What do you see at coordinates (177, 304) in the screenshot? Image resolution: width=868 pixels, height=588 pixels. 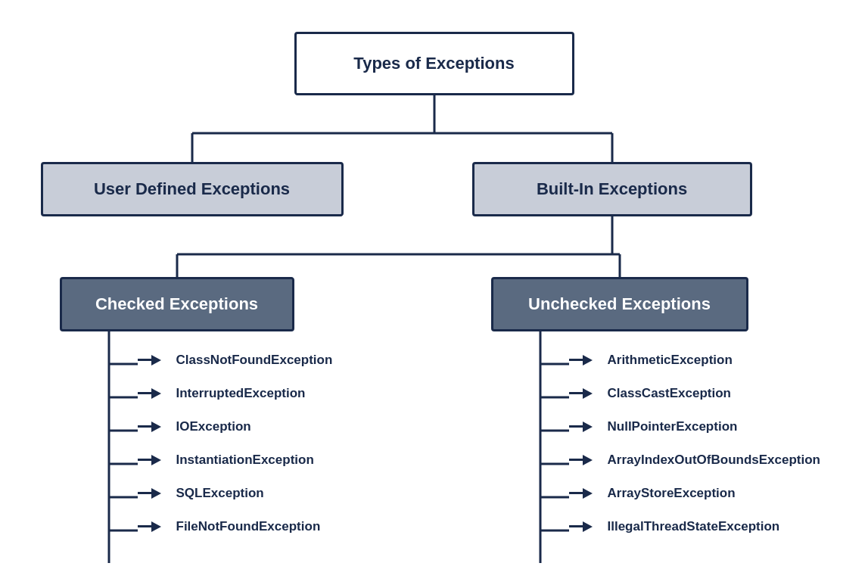 I see `checked-label: Checked Exceptions` at bounding box center [177, 304].